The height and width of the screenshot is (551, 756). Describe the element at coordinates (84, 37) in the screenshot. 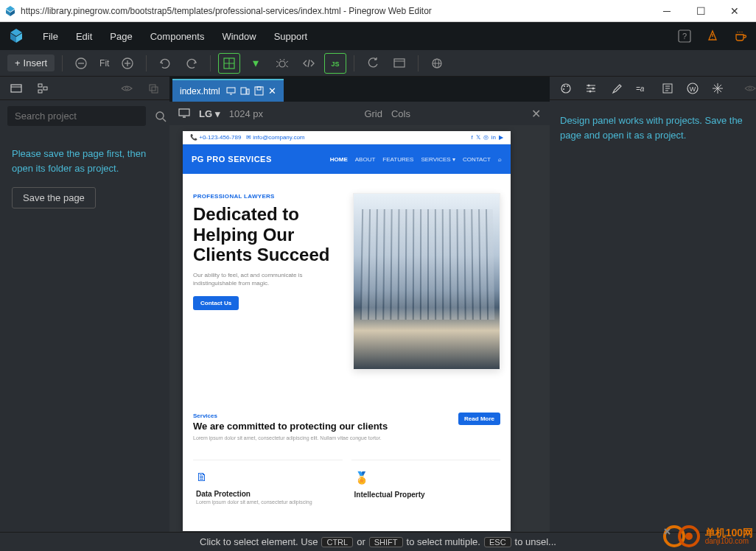

I see `menu-edit: Edit` at that location.